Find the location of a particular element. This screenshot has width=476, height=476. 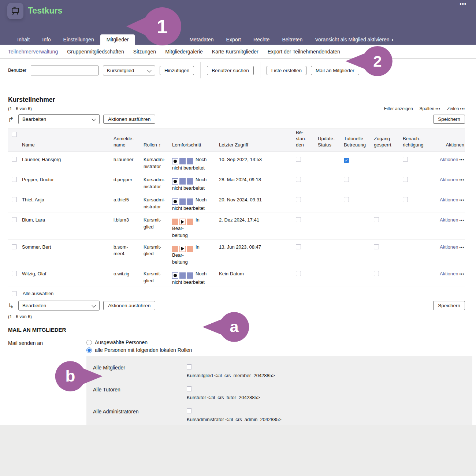

tab-voransicht: Voransicht als Mitglied aktivieren› is located at coordinates (354, 40).